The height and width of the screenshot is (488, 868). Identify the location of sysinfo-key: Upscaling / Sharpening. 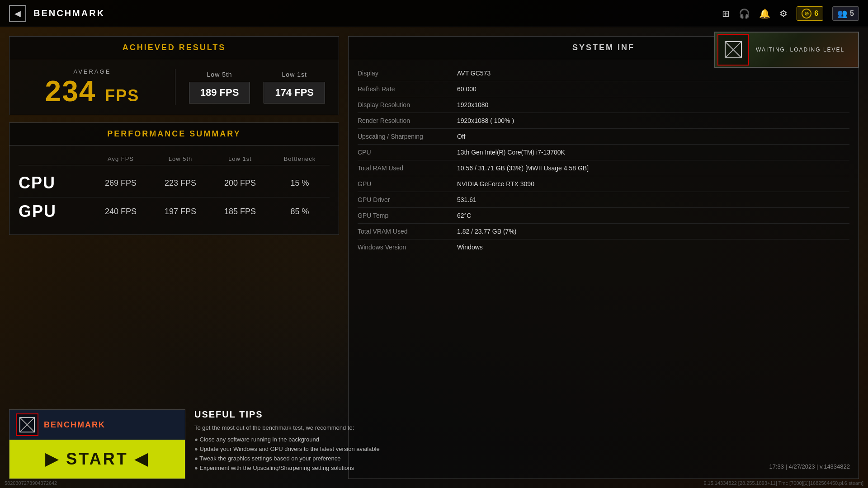
(407, 136).